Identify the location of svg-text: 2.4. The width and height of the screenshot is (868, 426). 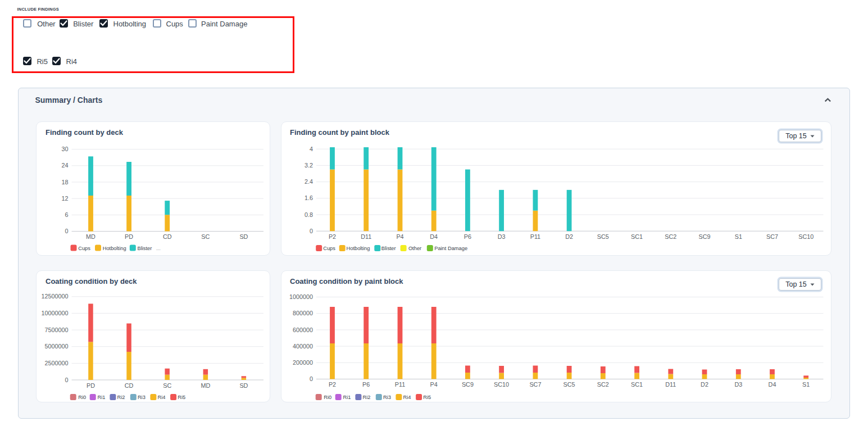
(309, 182).